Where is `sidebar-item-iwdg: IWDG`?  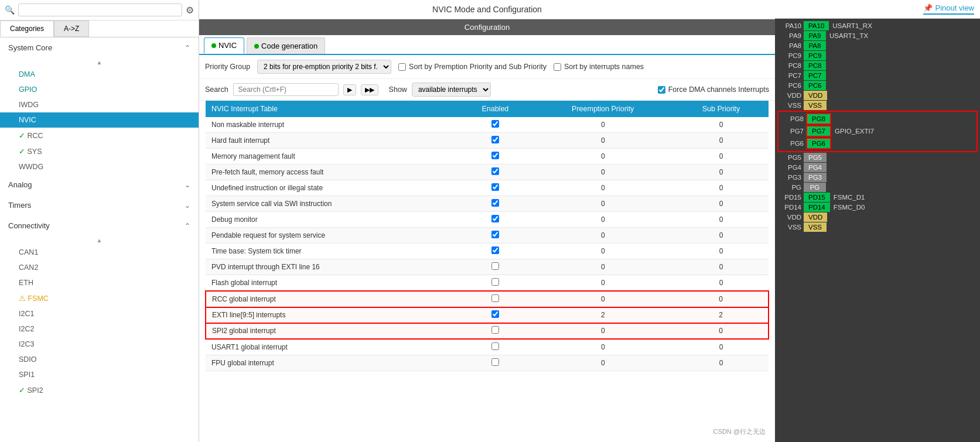
sidebar-item-iwdg: IWDG is located at coordinates (100, 105).